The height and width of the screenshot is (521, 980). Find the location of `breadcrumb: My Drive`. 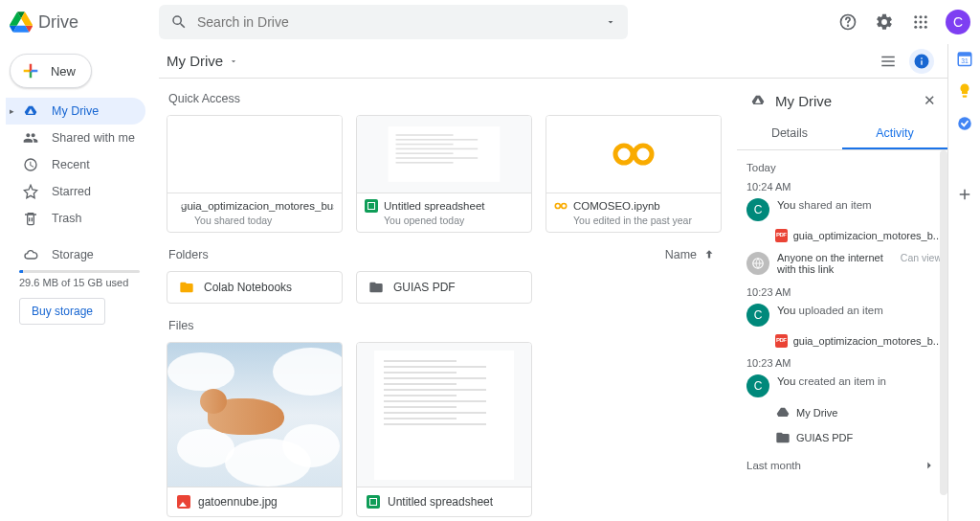

breadcrumb: My Drive is located at coordinates (203, 61).